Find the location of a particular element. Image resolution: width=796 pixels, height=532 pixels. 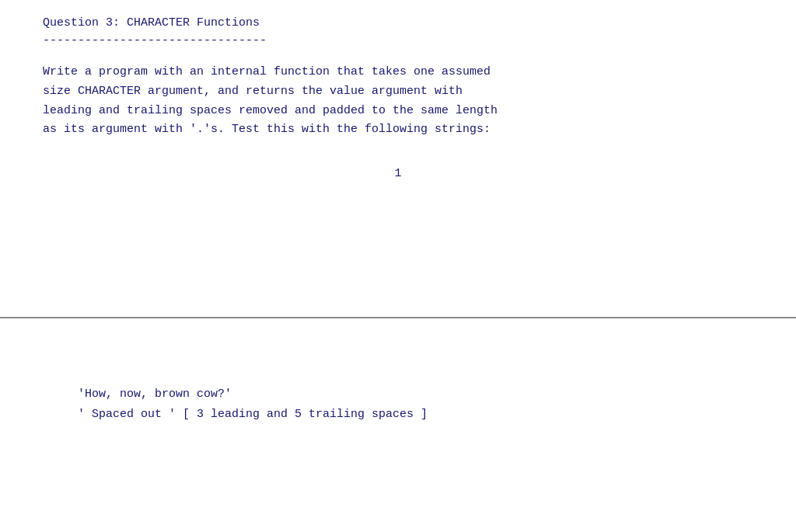

test-string-1: 'How, now, brown cow?' is located at coordinates (415, 395).